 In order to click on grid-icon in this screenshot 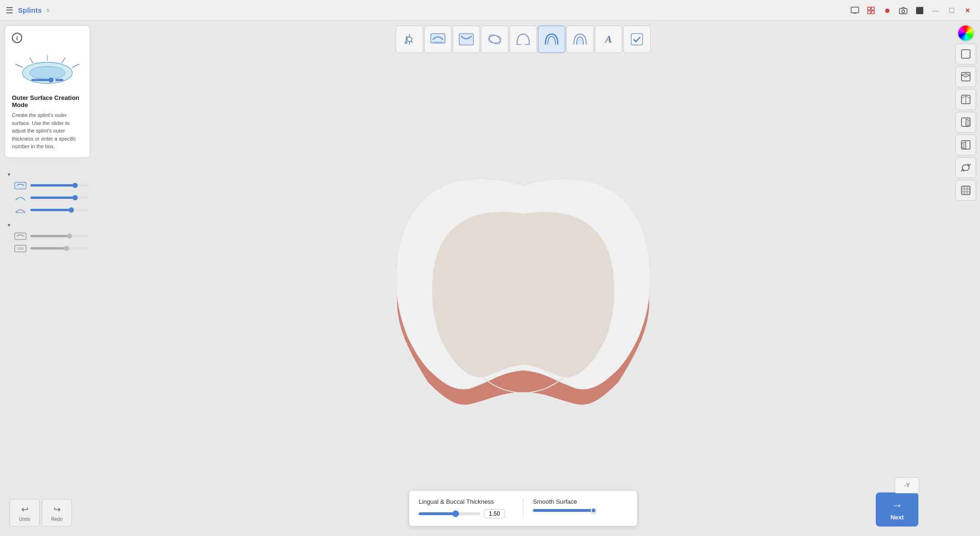, I will do `click(871, 10)`.